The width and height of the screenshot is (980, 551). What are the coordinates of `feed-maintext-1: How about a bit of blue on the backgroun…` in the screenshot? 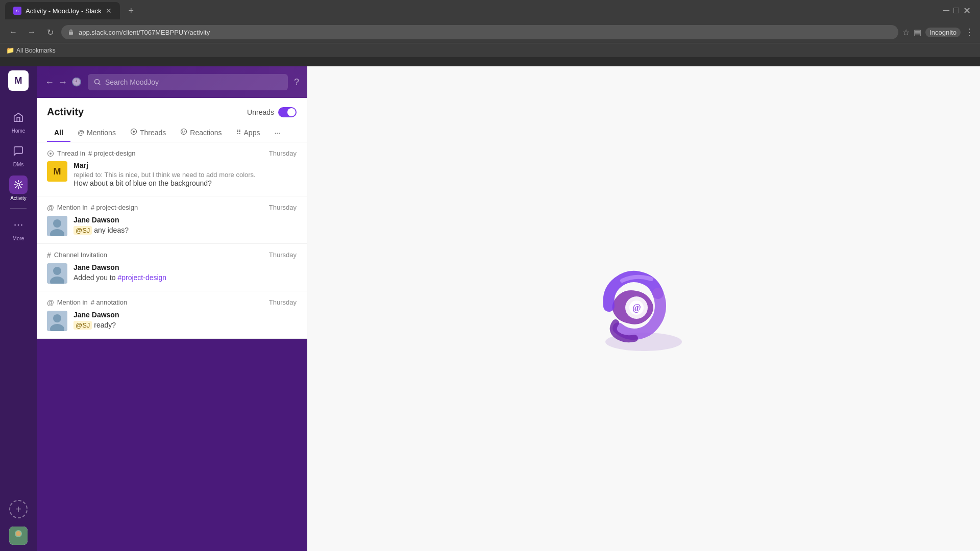 It's located at (185, 184).